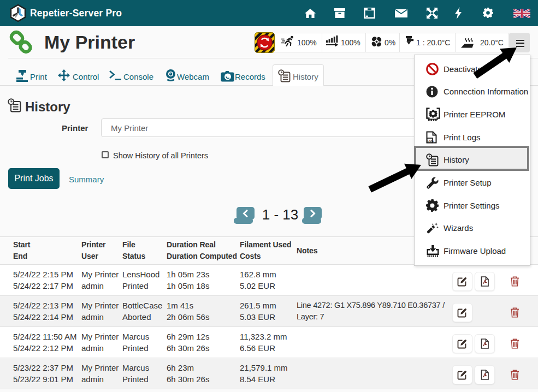  Describe the element at coordinates (431, 140) in the screenshot. I see `svg-text: LOG` at that location.